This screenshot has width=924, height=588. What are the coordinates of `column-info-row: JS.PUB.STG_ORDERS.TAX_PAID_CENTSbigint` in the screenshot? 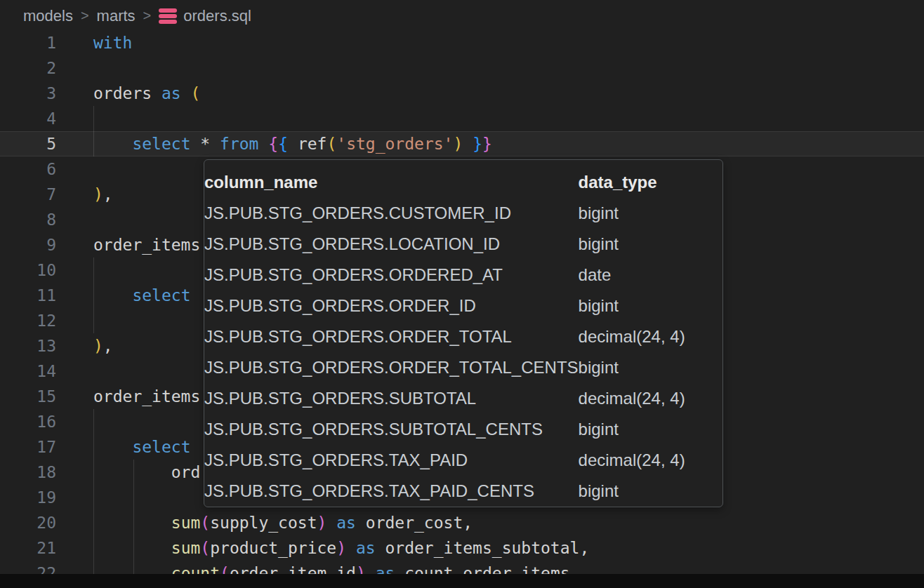 It's located at (463, 491).